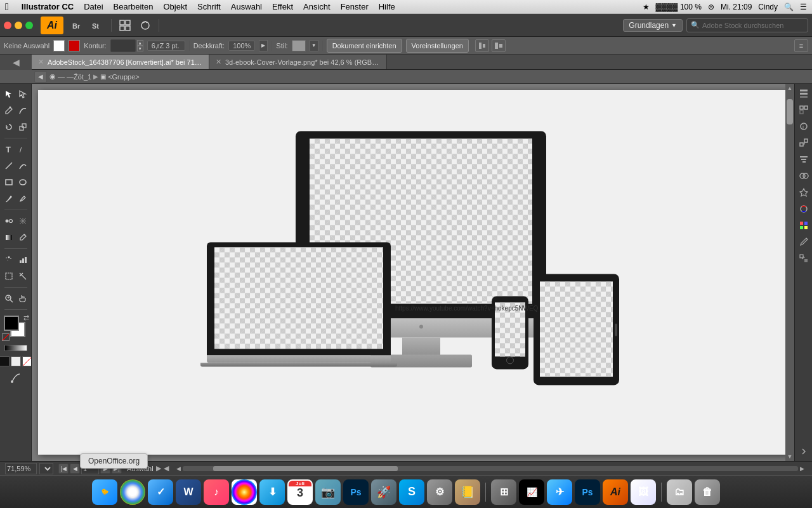  What do you see at coordinates (59, 46) in the screenshot?
I see `fill-color-swatch` at bounding box center [59, 46].